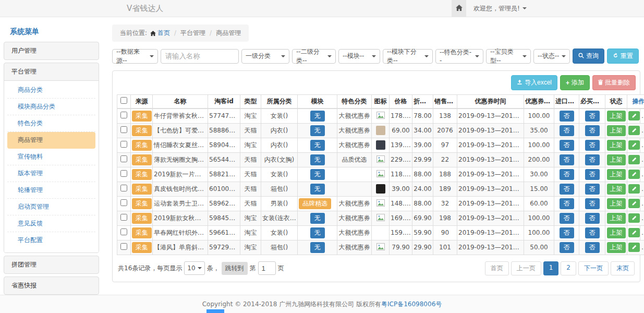  I want to click on filter-select-4: --模块--, so click(359, 56).